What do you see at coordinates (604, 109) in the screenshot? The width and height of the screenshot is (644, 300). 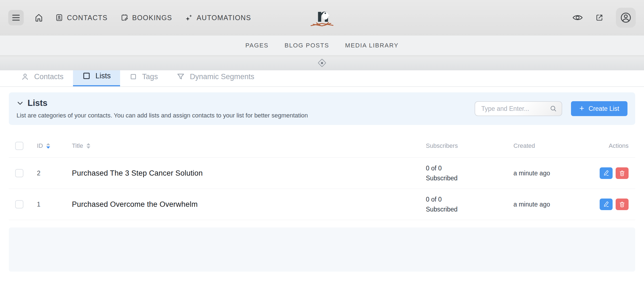 I see `create-list-label: Create List` at bounding box center [604, 109].